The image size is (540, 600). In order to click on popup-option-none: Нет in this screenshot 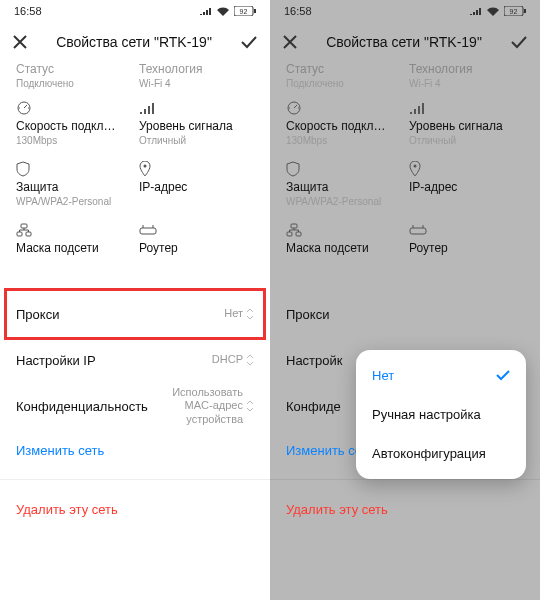, I will do `click(441, 376)`.